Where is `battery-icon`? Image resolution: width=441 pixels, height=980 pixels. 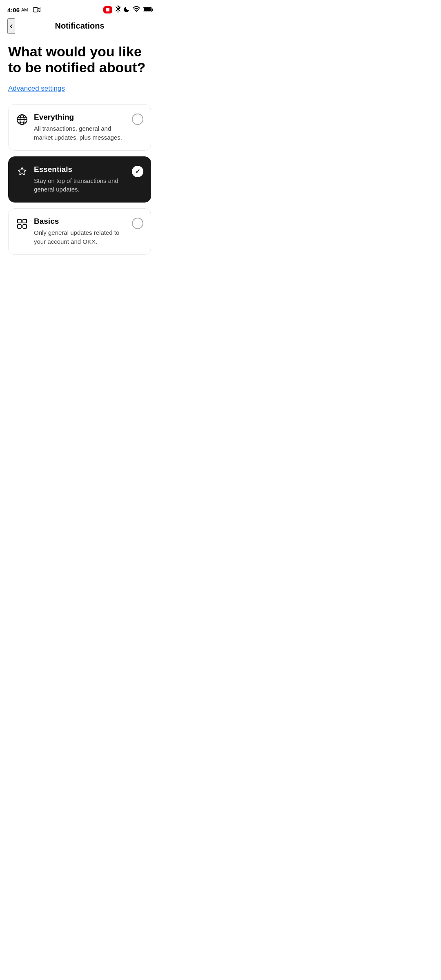
battery-icon is located at coordinates (147, 10).